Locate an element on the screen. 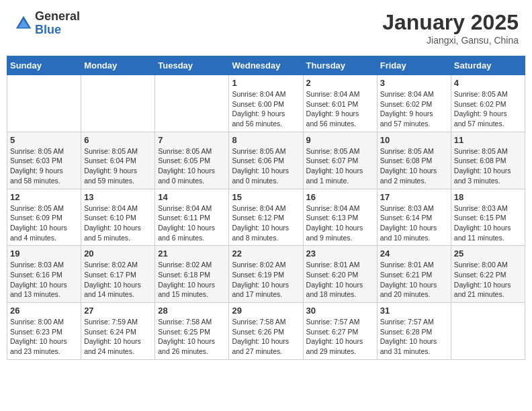  day-number: 31 is located at coordinates (414, 310).